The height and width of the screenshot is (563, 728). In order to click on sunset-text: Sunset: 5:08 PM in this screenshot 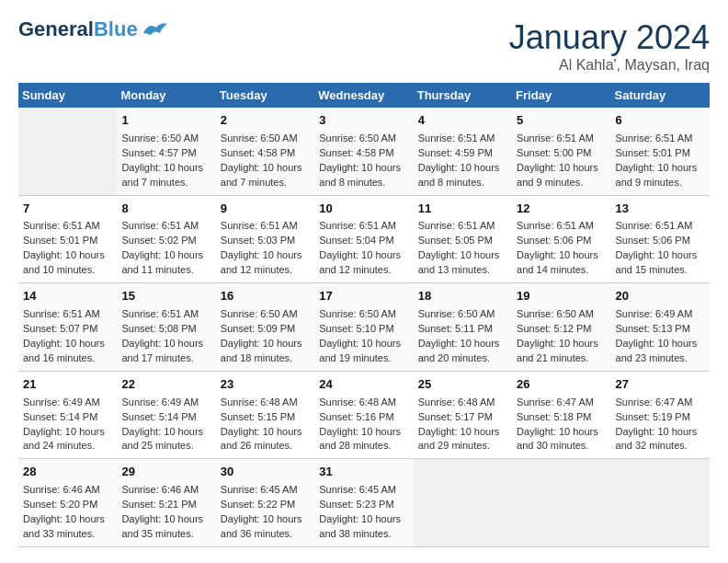, I will do `click(158, 328)`.